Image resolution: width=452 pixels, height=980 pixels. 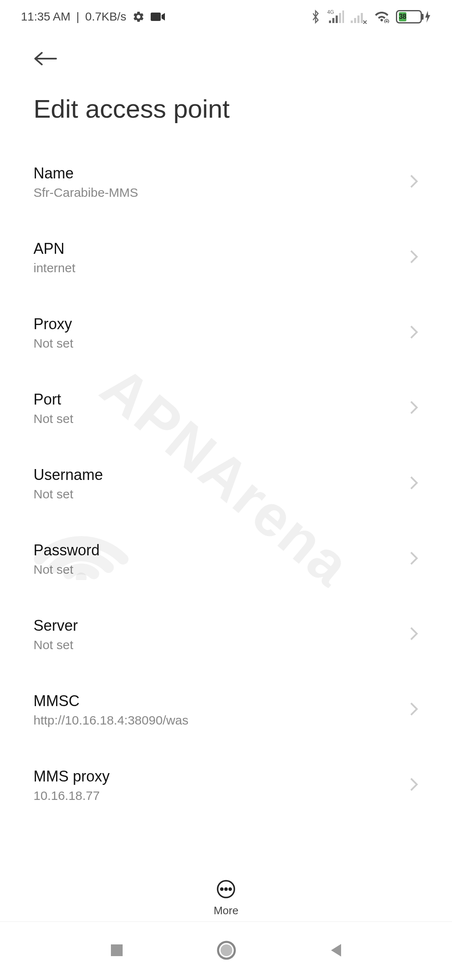 I want to click on more-button, so click(x=226, y=890).